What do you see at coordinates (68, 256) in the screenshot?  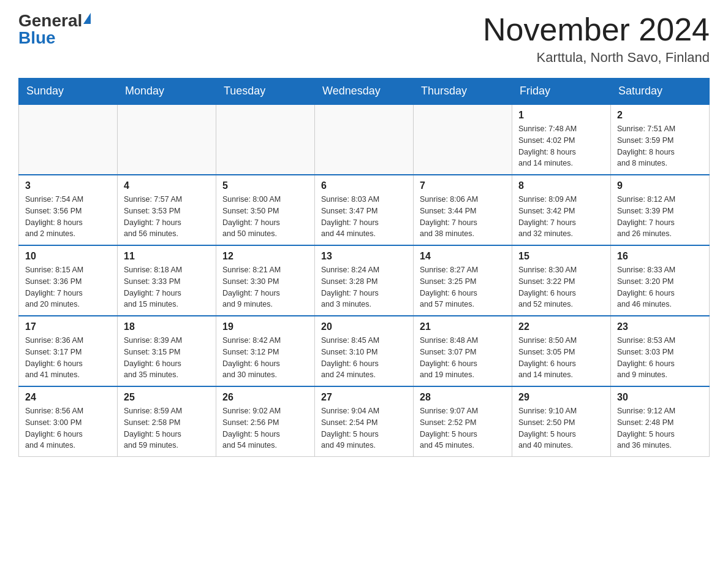 I see `day-number: 10` at bounding box center [68, 256].